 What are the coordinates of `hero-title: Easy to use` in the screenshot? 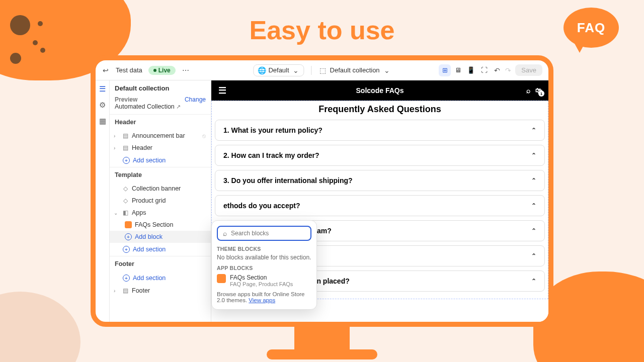 It's located at (322, 30).